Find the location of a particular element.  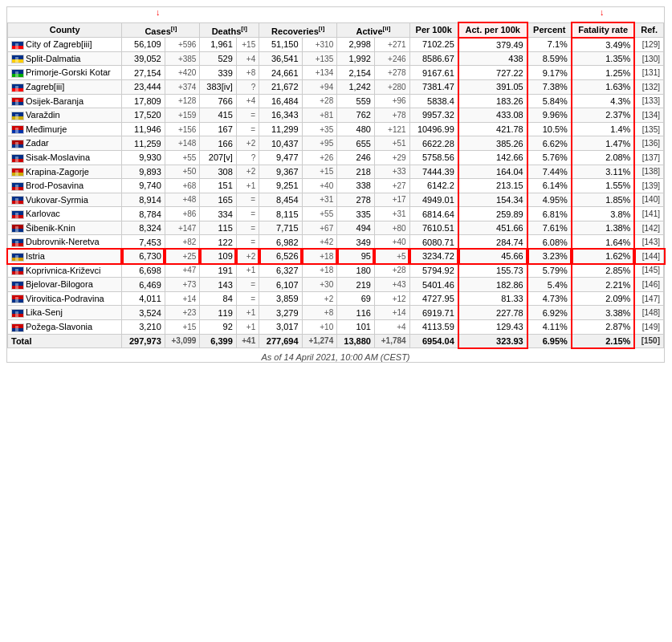

fatality-value: 1.25% is located at coordinates (604, 73).